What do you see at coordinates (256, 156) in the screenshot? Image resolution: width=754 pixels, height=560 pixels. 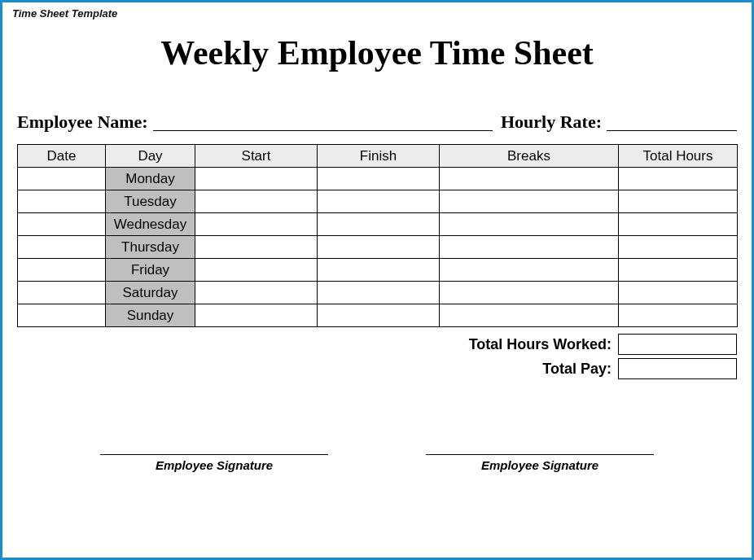 I see `col-start: Start` at bounding box center [256, 156].